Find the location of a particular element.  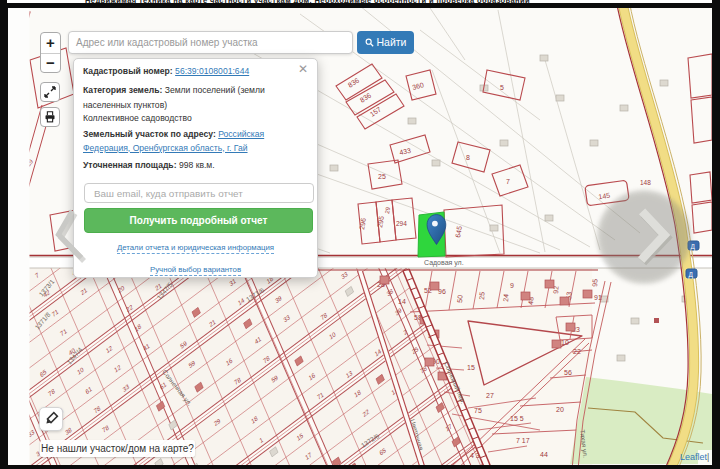

svg-text: 7 17 is located at coordinates (523, 440).